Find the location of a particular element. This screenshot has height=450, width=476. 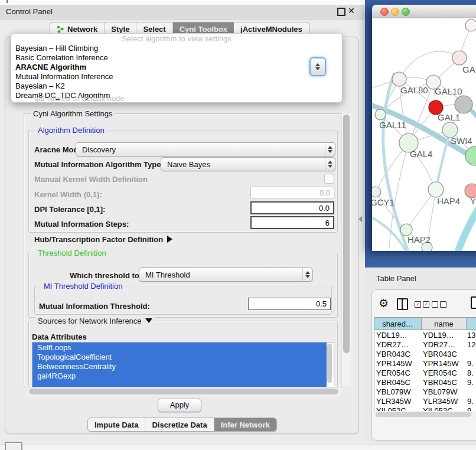

select-all-columns-icon: ✓✓ is located at coordinates (423, 306).